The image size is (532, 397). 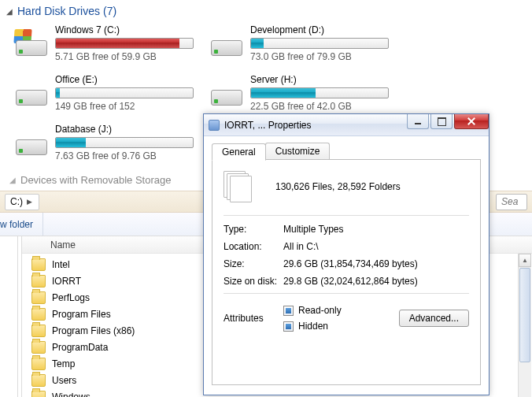 What do you see at coordinates (376, 247) in the screenshot?
I see `location-value: All in C:\` at bounding box center [376, 247].